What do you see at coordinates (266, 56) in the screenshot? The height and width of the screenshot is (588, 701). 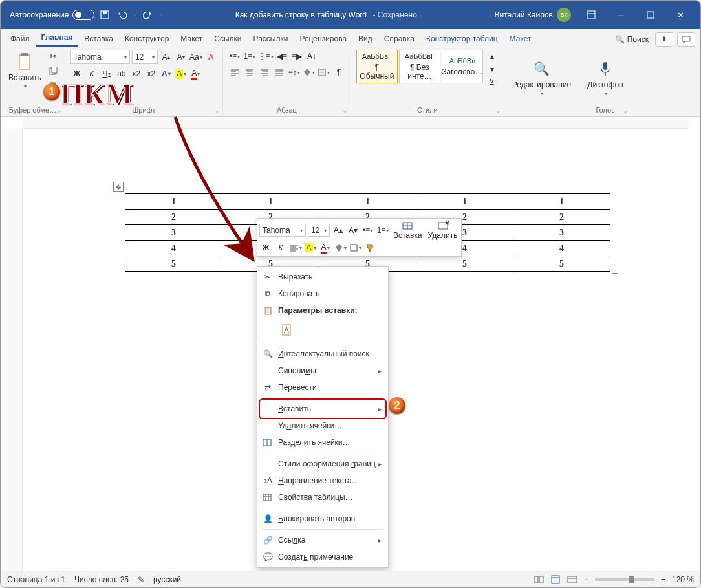 I see `multilevel-button: ⋮≡▾` at bounding box center [266, 56].